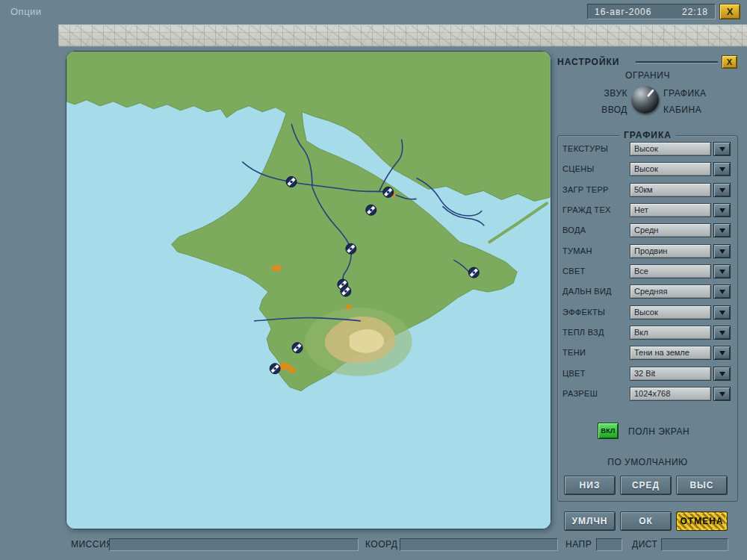  Describe the element at coordinates (730, 12) in the screenshot. I see `close-button: X` at that location.